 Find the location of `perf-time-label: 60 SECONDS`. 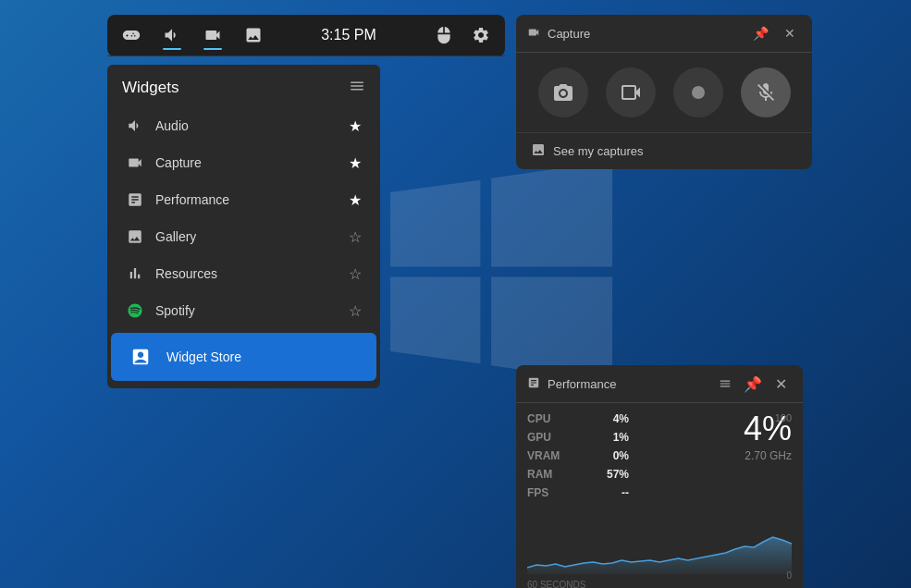

perf-time-label: 60 SECONDS is located at coordinates (557, 584).